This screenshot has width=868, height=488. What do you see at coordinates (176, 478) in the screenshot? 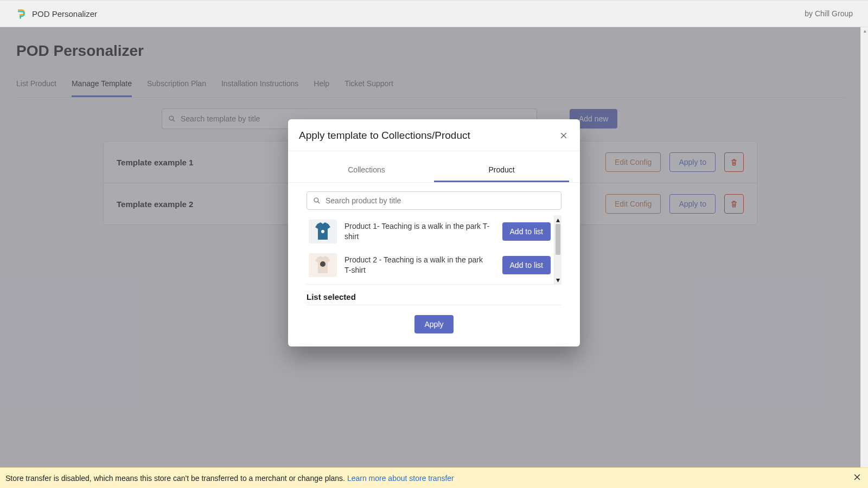
I see `banner-text: Store transfer is disabled, which means …` at bounding box center [176, 478].